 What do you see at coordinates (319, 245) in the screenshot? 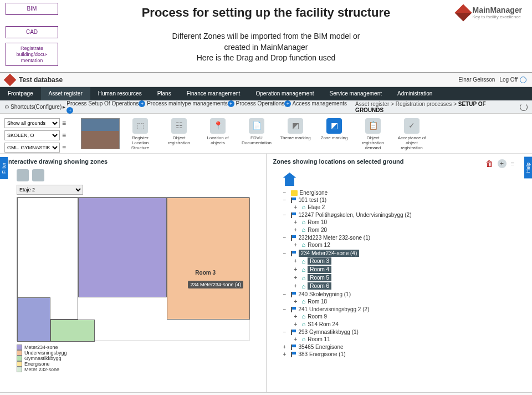
I see `tree-label: Room 12` at bounding box center [319, 245].